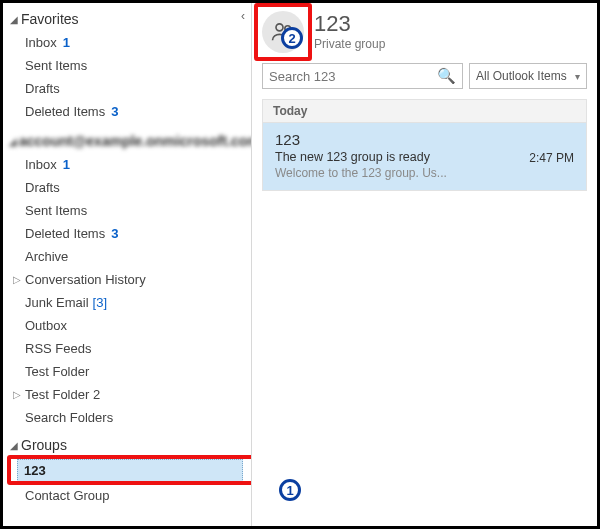  What do you see at coordinates (552, 158) in the screenshot?
I see `message-time: 2:47 PM` at bounding box center [552, 158].